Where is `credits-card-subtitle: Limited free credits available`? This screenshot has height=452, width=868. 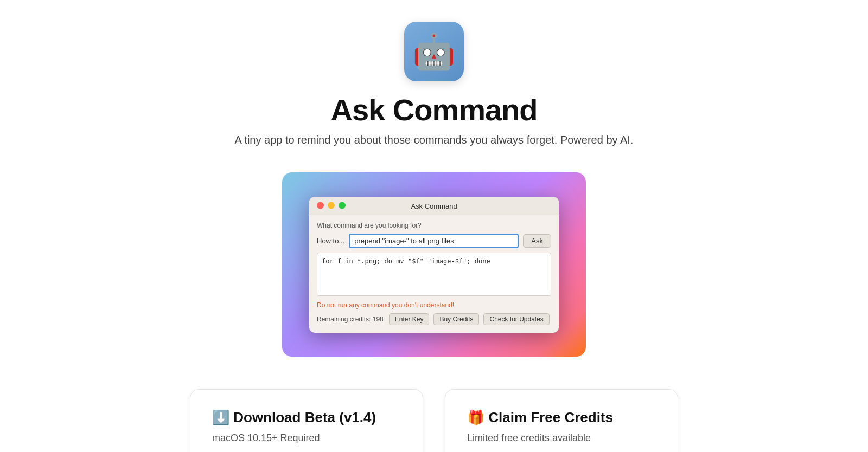 credits-card-subtitle: Limited free credits available is located at coordinates (561, 438).